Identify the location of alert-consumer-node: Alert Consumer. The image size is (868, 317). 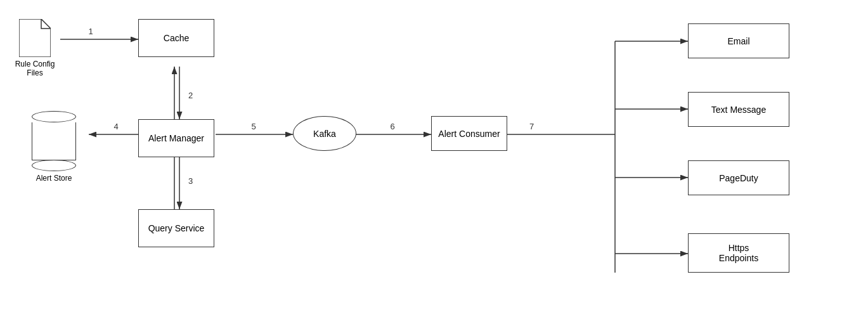
(469, 133).